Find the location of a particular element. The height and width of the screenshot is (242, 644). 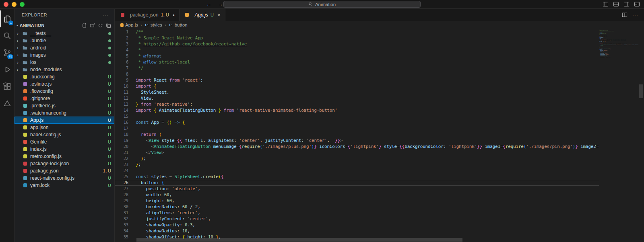

tree-item-package.json: package.json1, U is located at coordinates (64, 171).